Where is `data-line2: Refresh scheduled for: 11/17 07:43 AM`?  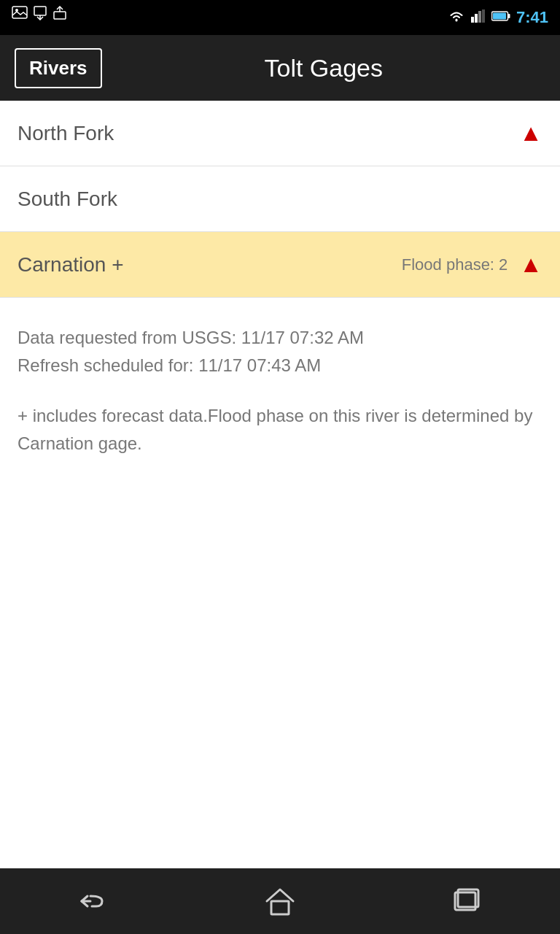 data-line2: Refresh scheduled for: 11/17 07:43 AM is located at coordinates (280, 366).